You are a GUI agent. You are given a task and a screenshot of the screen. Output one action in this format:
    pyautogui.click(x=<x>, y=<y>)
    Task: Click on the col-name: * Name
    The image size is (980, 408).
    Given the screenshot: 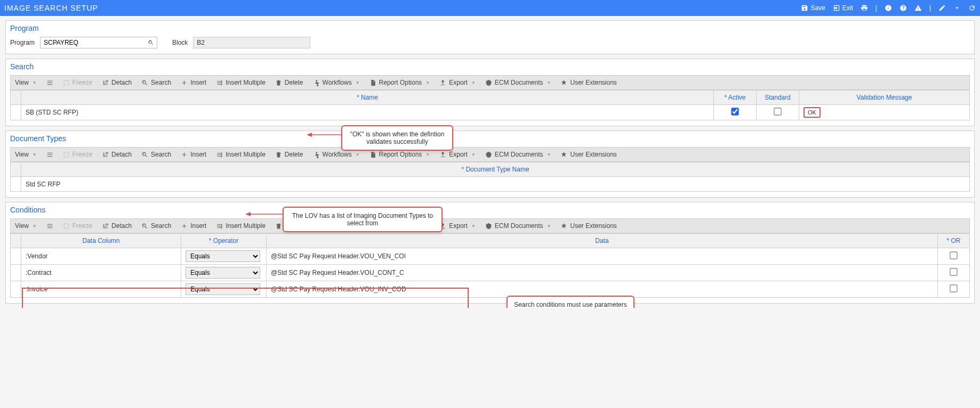 What is the action you would take?
    pyautogui.click(x=368, y=98)
    